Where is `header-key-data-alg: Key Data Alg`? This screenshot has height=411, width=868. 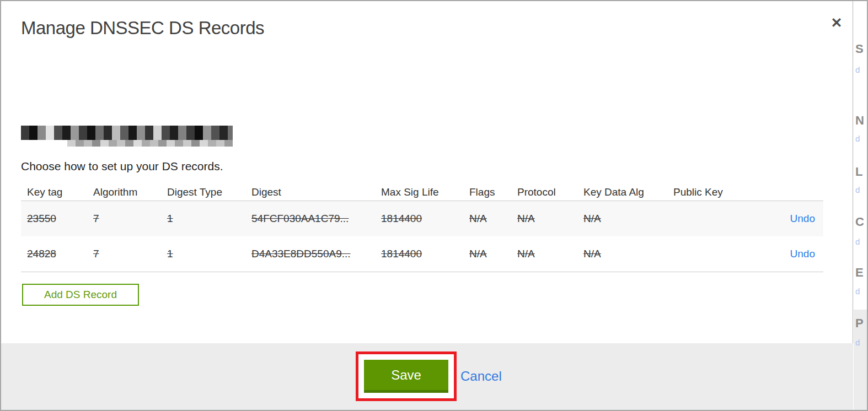
header-key-data-alg: Key Data Alg is located at coordinates (629, 192).